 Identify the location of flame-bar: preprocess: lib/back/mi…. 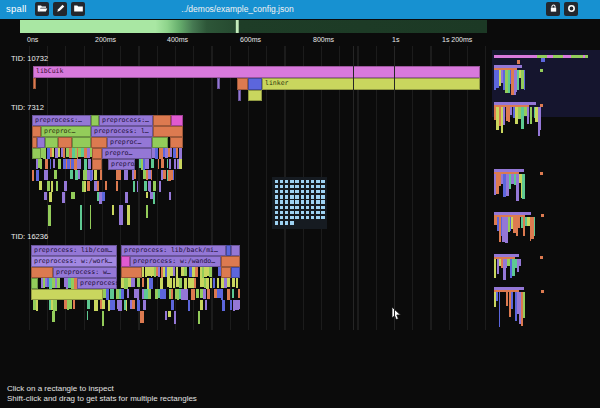
(174, 250).